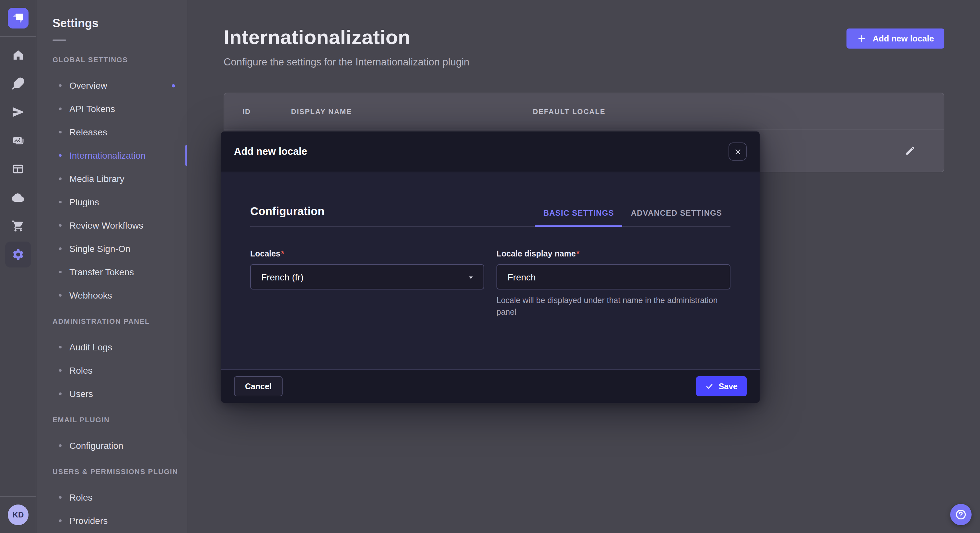  Describe the element at coordinates (18, 112) in the screenshot. I see `paper-plane-icon` at that location.